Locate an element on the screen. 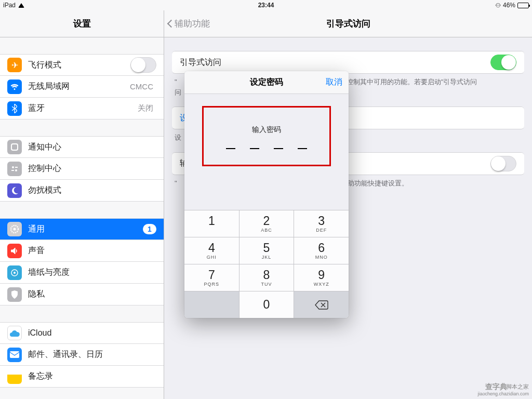 The height and width of the screenshot is (399, 532). sidebar-item-notifications: 通知中心 is located at coordinates (82, 147).